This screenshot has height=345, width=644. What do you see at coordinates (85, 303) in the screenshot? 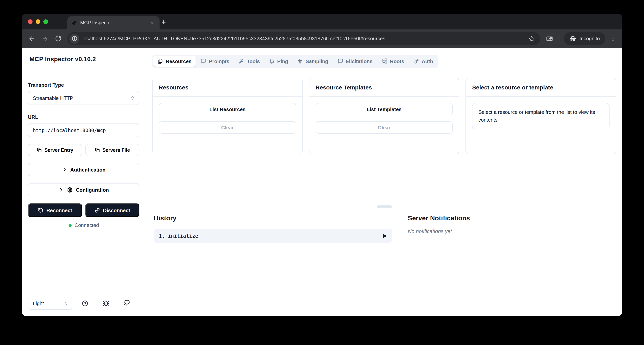
I see `help-icon` at bounding box center [85, 303].